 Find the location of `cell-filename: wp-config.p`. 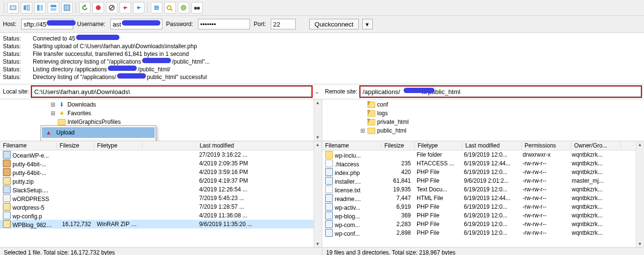

cell-filename: wp-config.p is located at coordinates (27, 216).